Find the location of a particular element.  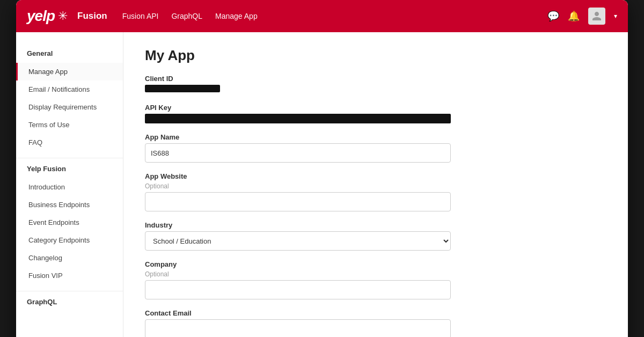

yelp-burst: ✳ is located at coordinates (63, 16).